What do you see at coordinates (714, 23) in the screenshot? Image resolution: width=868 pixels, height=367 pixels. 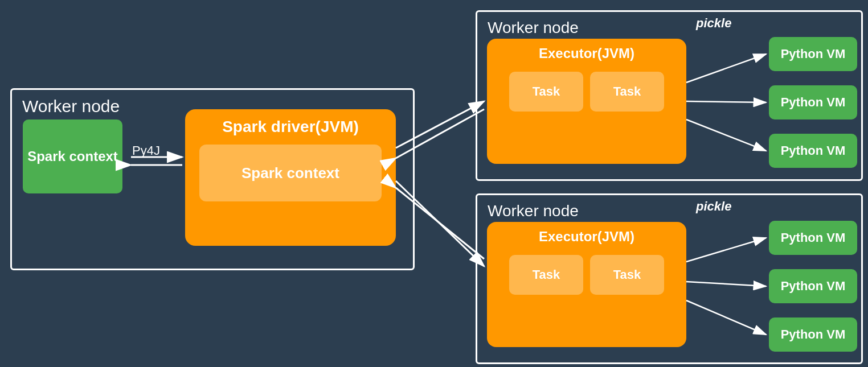 I see `pickle-top-label: pickle` at bounding box center [714, 23].